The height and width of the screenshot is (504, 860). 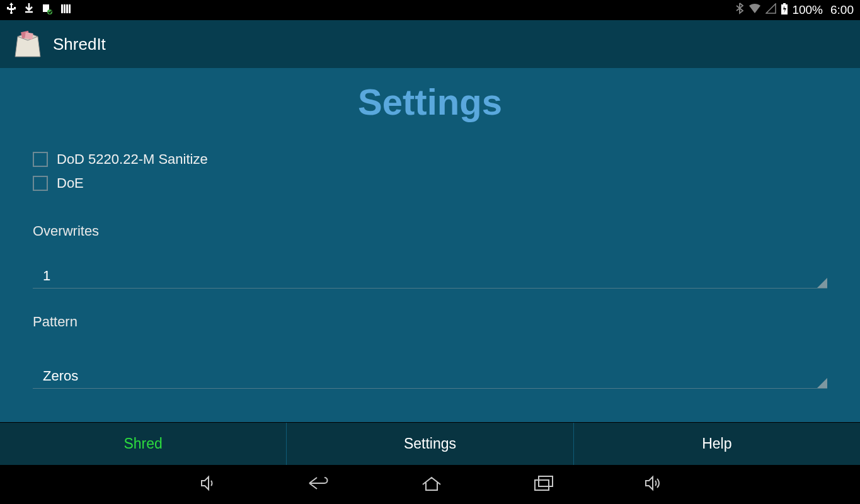 What do you see at coordinates (144, 444) in the screenshot?
I see `tab-shred: Shred` at bounding box center [144, 444].